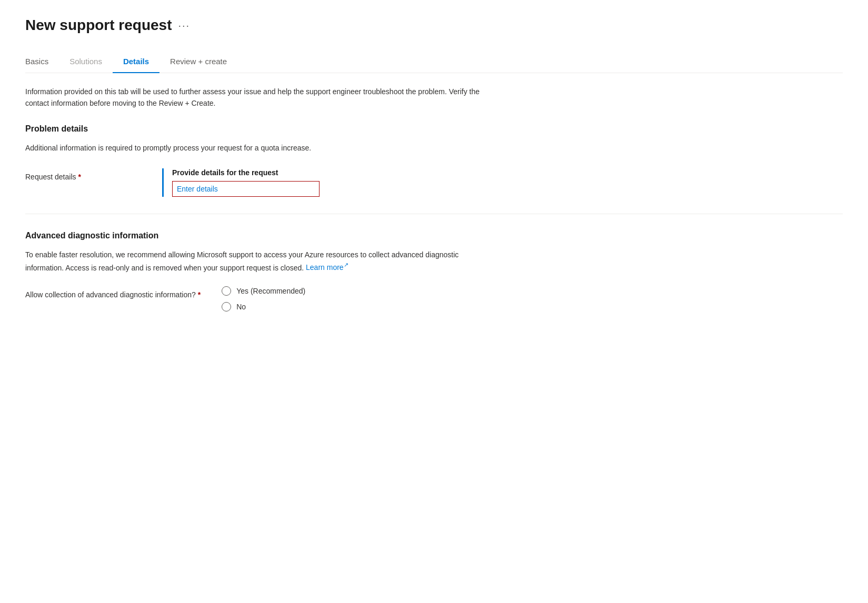  Describe the element at coordinates (320, 183) in the screenshot. I see `request-details-field-container: Provide details for the request` at that location.